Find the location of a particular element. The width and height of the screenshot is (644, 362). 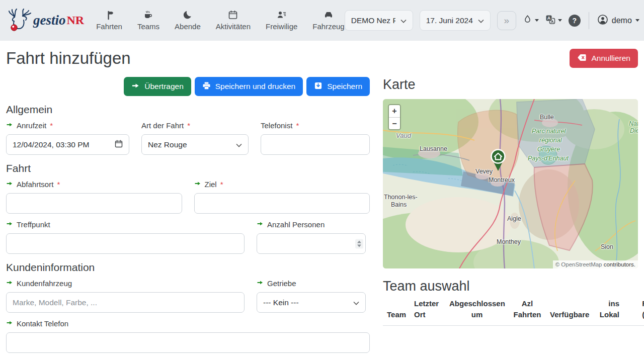

kontakt-telefon-label: Kontakt Telefon is located at coordinates (188, 324).